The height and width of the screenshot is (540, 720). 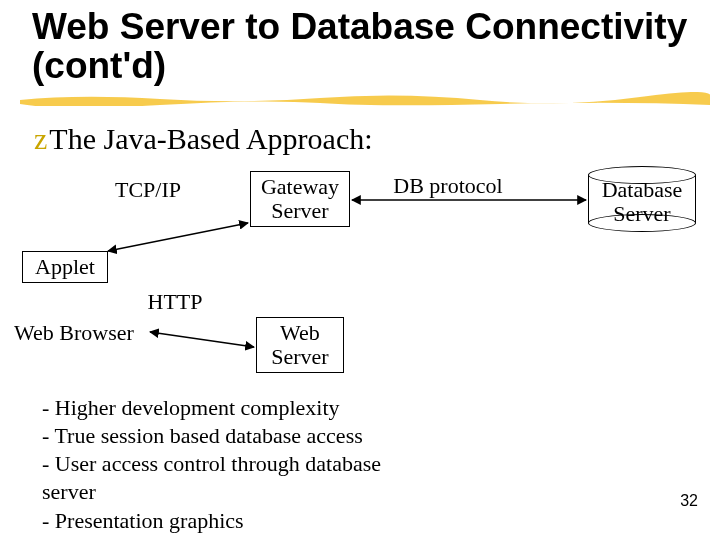 What do you see at coordinates (148, 190) in the screenshot?
I see `label-tcpip: TCP/IP` at bounding box center [148, 190].